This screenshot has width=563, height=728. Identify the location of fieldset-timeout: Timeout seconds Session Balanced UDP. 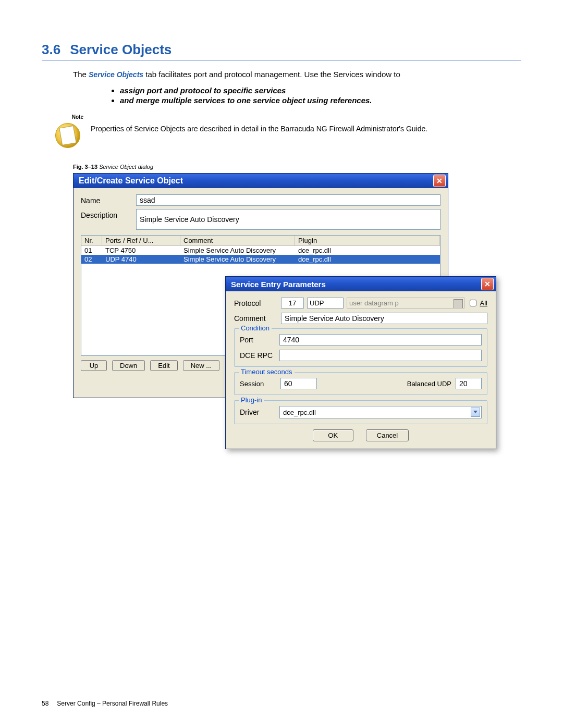
(361, 384).